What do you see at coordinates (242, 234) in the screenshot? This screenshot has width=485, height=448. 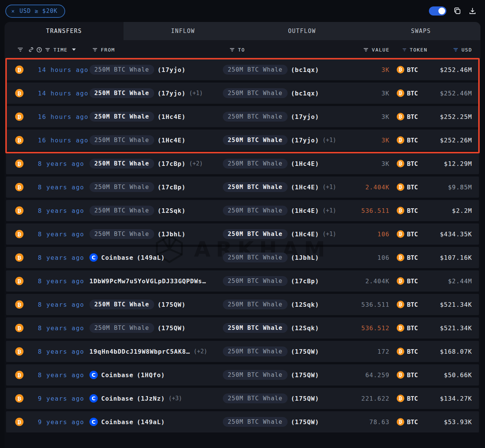 I see `table-row: ₿8 years ago250M BTC Whale(1JbhL)250M BT…` at bounding box center [242, 234].